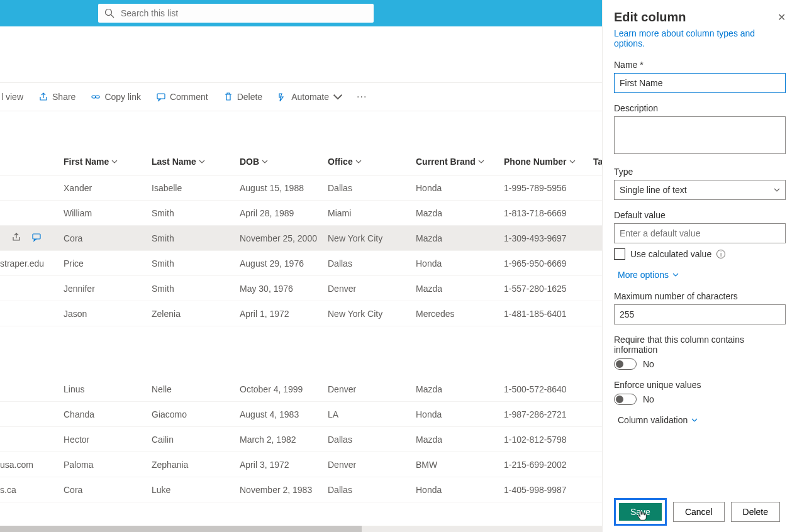 Image resolution: width=797 pixels, height=532 pixels. Describe the element at coordinates (699, 172) in the screenshot. I see `type-label: Type` at that location.